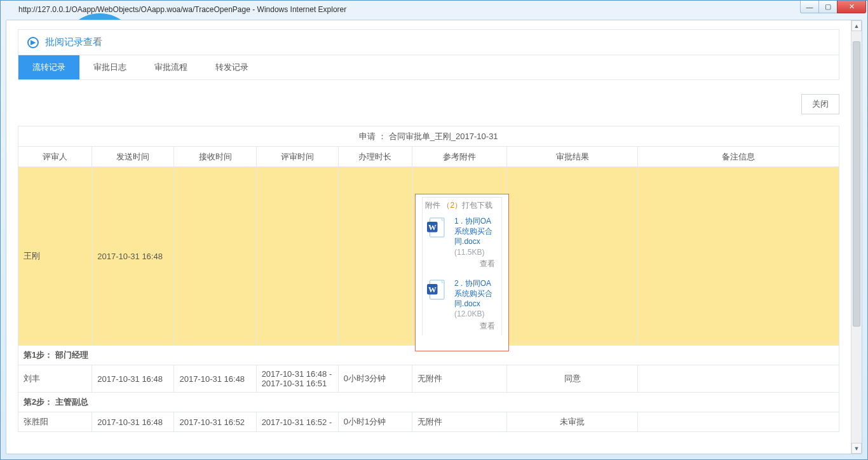  I want to click on file-size: (11.5KB), so click(469, 252).